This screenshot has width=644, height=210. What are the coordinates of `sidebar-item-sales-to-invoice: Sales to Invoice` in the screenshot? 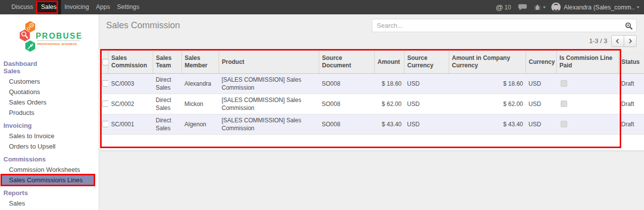 It's located at (50, 136).